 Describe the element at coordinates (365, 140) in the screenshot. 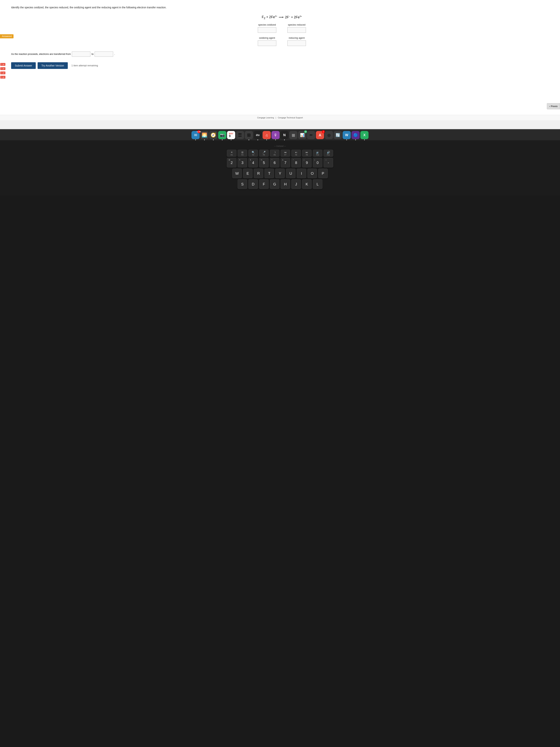

I see `dock-dot-excel` at that location.